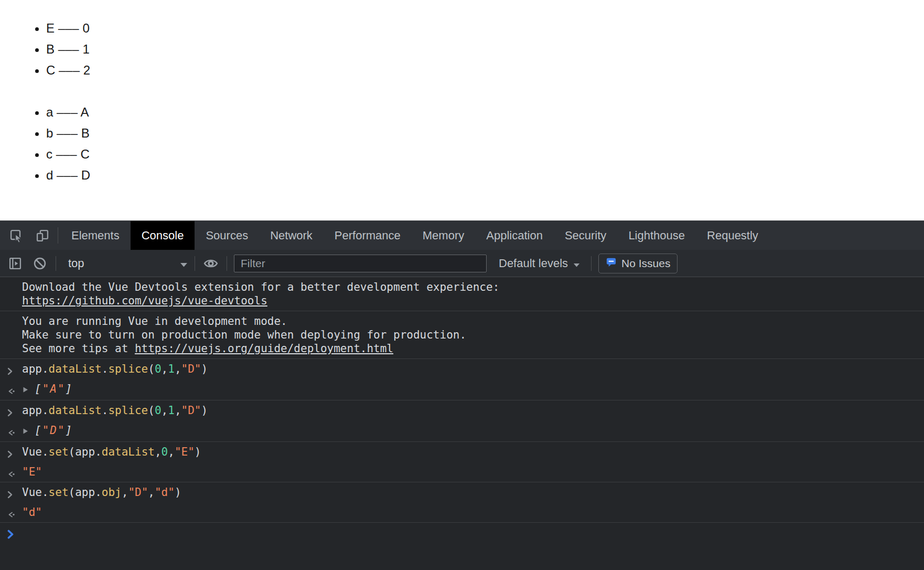 This screenshot has width=924, height=570. What do you see at coordinates (585, 235) in the screenshot?
I see `tab-security: Security` at bounding box center [585, 235].